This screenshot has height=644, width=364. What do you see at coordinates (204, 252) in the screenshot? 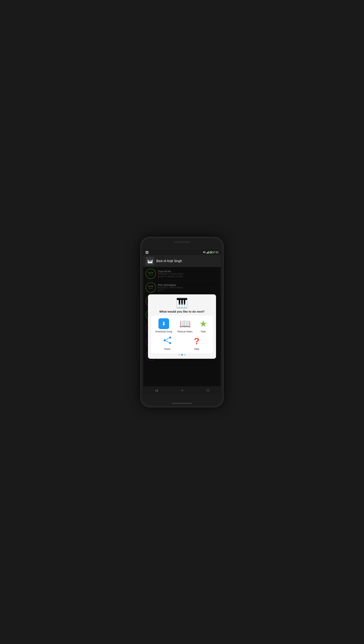
I see `network-label: 4G` at bounding box center [204, 252].